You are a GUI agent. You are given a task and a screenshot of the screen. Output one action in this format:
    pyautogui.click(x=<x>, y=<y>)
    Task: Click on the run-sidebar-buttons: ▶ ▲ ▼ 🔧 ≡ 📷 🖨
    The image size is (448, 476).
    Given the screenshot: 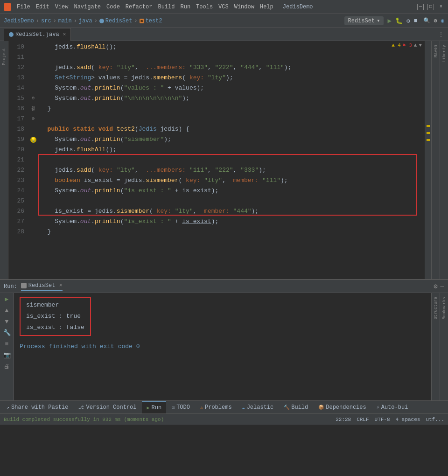 What is the action you would take?
    pyautogui.click(x=7, y=347)
    